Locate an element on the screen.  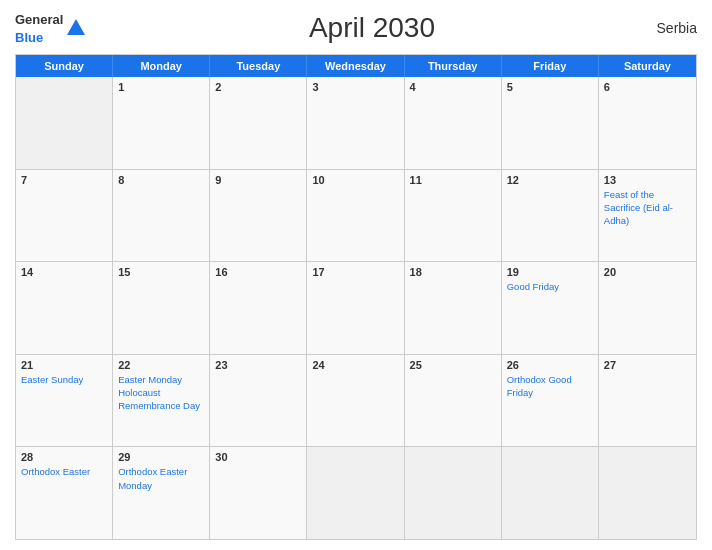
country: Serbia is located at coordinates (677, 28).